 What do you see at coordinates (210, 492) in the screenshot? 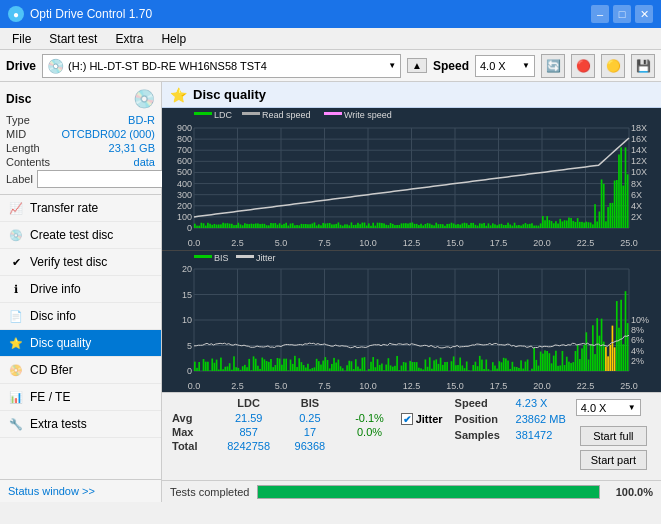
I see `progress-label: Tests completed` at bounding box center [210, 492].